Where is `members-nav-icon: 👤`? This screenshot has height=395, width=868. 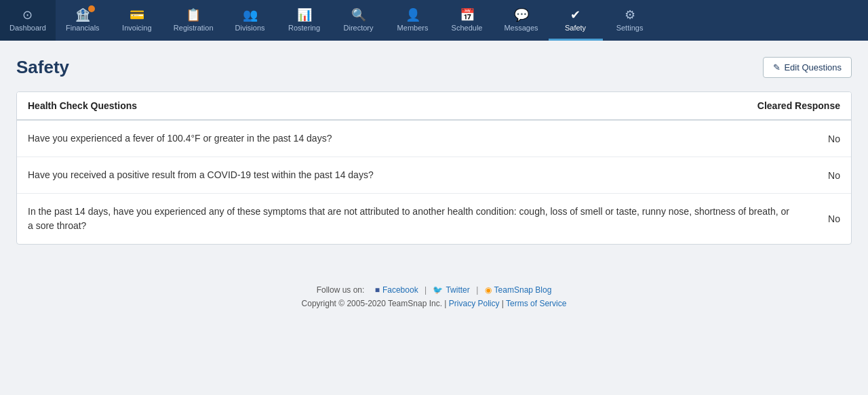 members-nav-icon: 👤 is located at coordinates (413, 15).